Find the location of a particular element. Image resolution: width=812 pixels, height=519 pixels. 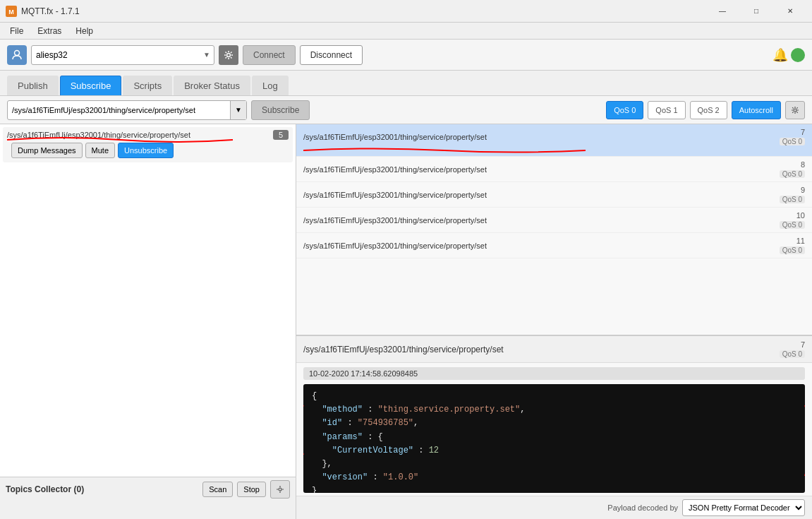

toolbar: aliesp32 ▼ Connect Disconnect 🔔 is located at coordinates (406, 55).